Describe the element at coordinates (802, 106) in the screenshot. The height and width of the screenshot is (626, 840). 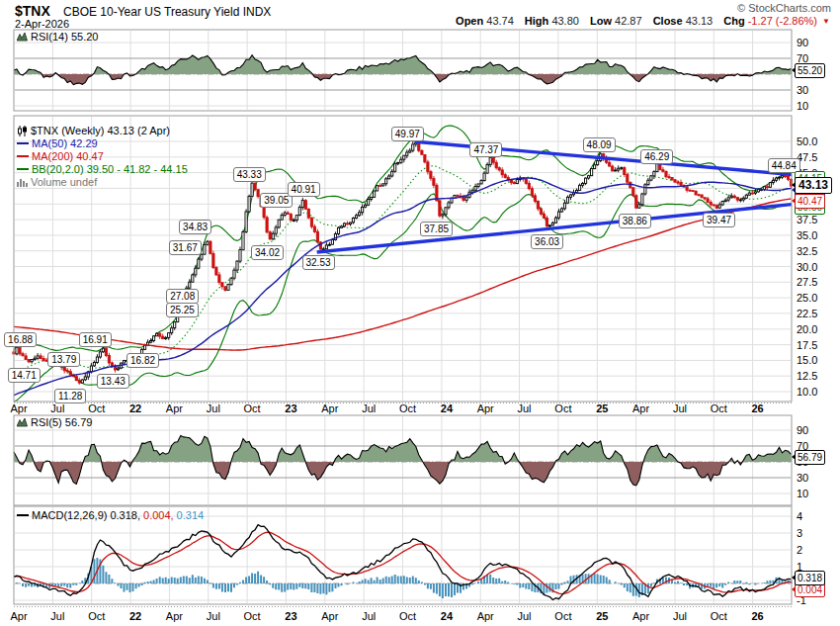
I see `svg-text: 10` at that location.